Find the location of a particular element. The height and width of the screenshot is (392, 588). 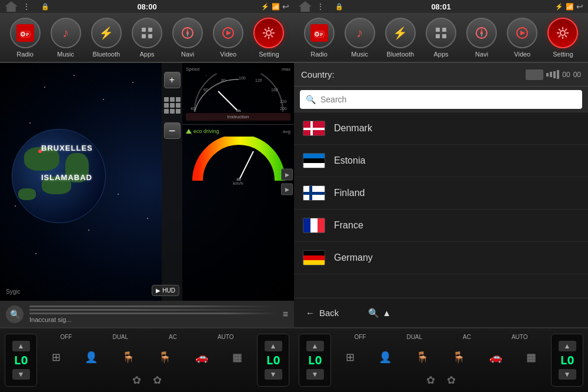

nav-item-radio: Radio is located at coordinates (25, 38).